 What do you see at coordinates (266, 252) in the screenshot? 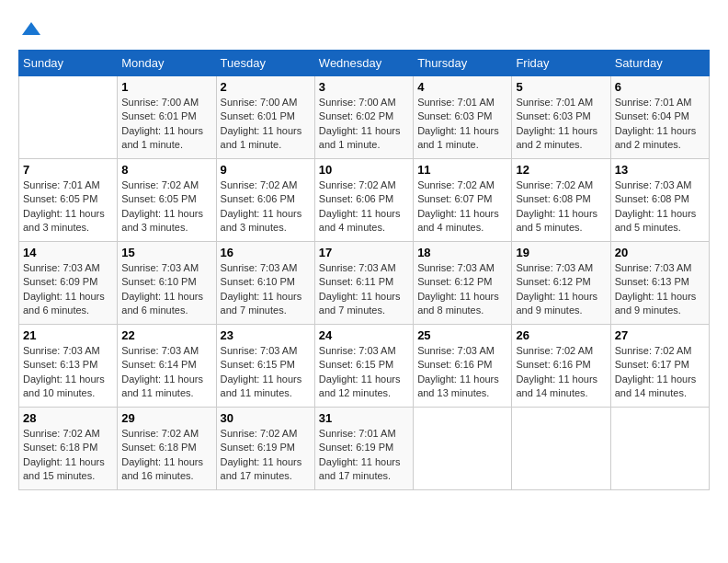
I see `day-number: 16` at bounding box center [266, 252].